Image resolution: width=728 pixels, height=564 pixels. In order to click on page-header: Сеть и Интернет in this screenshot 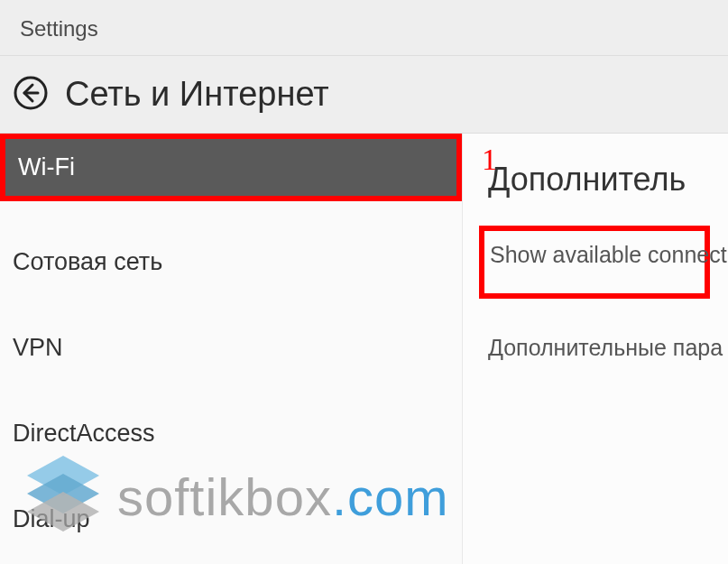, I will do `click(364, 95)`.